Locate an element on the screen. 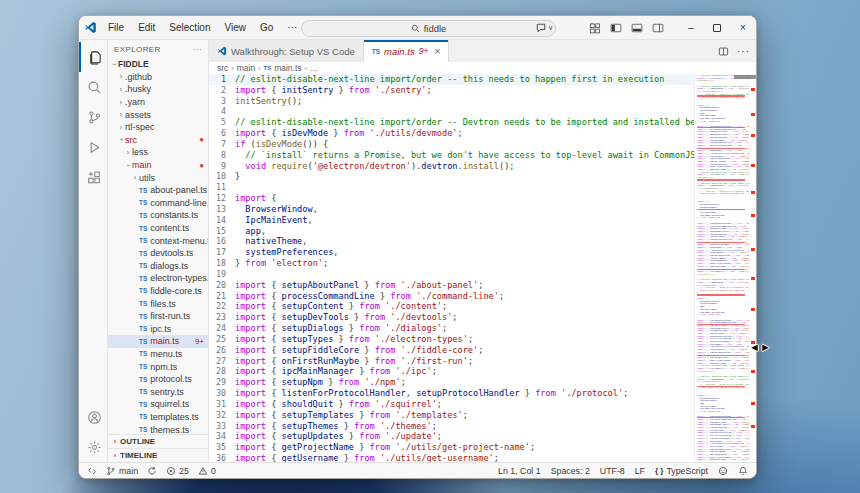 The width and height of the screenshot is (860, 493). folder-.github: ›.github is located at coordinates (158, 78).